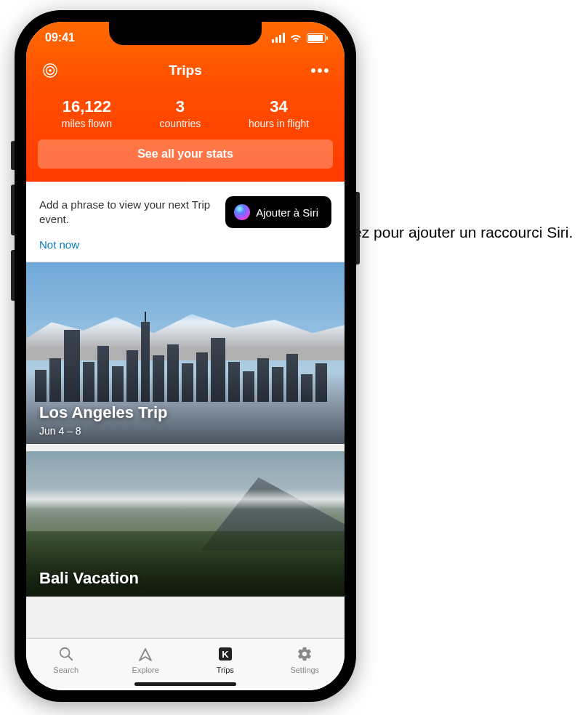 The image size is (588, 715). Describe the element at coordinates (279, 113) in the screenshot. I see `stat-hours: 34 hours in flight` at that location.